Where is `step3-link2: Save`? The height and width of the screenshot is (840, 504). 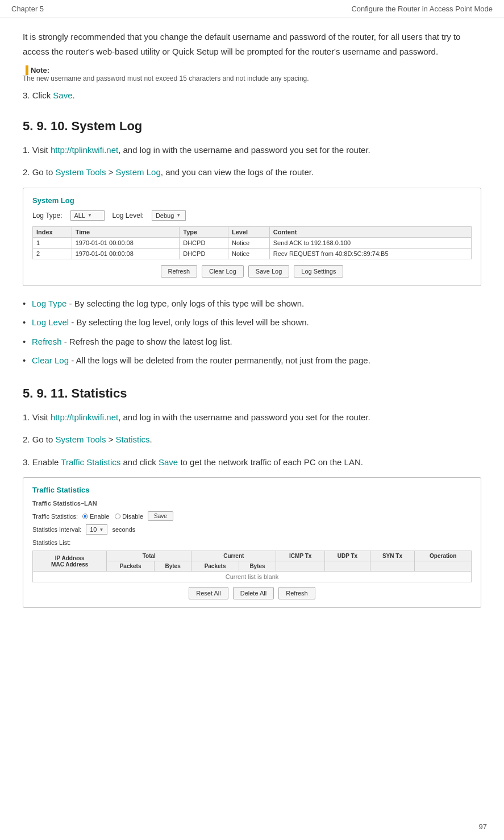 step3-link2: Save is located at coordinates (168, 462).